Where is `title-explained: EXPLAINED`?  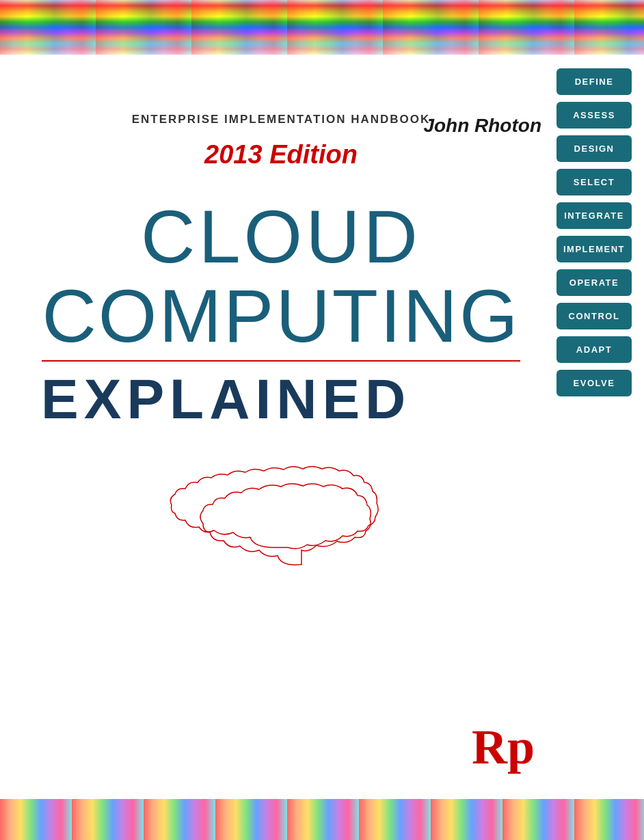 title-explained: EXPLAINED is located at coordinates (226, 399).